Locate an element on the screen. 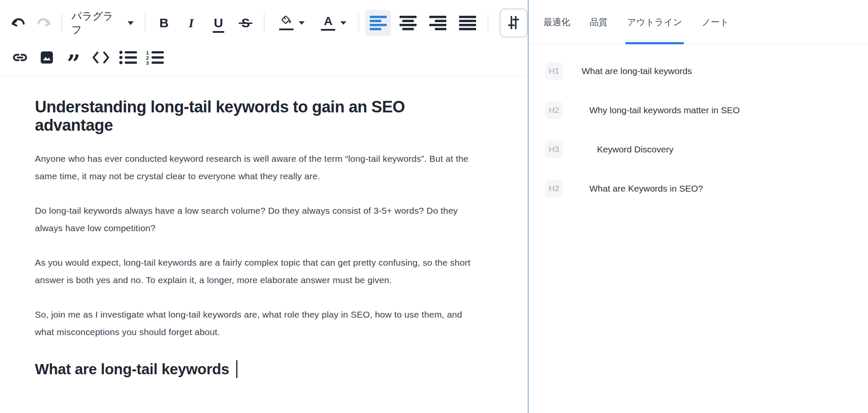 This screenshot has width=868, height=413. paragraph: Do long-tail keywords always have a low … is located at coordinates (257, 219).